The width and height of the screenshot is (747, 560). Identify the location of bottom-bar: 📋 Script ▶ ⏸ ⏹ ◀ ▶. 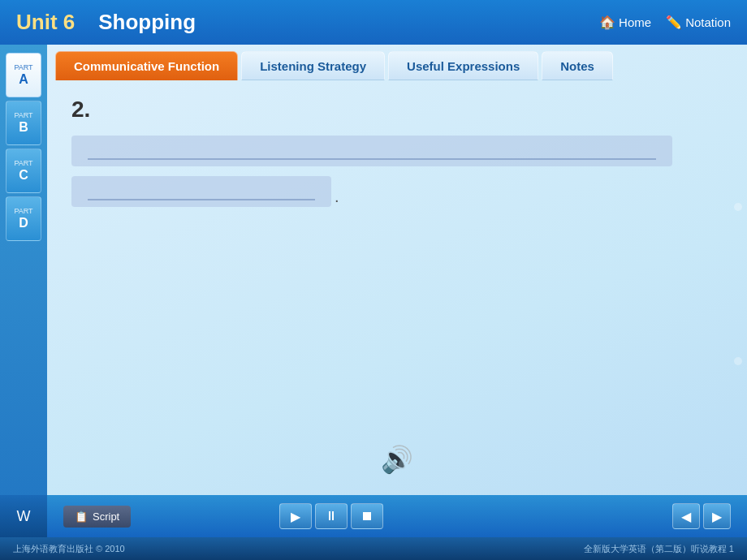
(397, 516).